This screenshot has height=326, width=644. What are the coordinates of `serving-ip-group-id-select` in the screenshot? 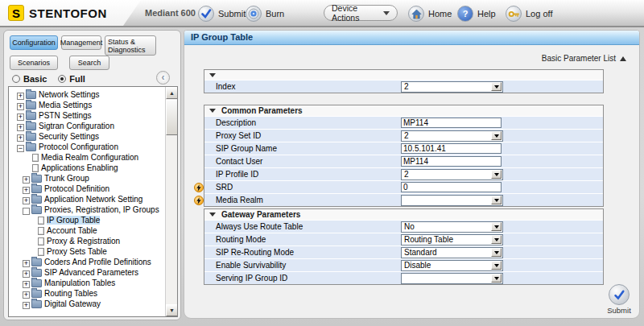 It's located at (452, 279).